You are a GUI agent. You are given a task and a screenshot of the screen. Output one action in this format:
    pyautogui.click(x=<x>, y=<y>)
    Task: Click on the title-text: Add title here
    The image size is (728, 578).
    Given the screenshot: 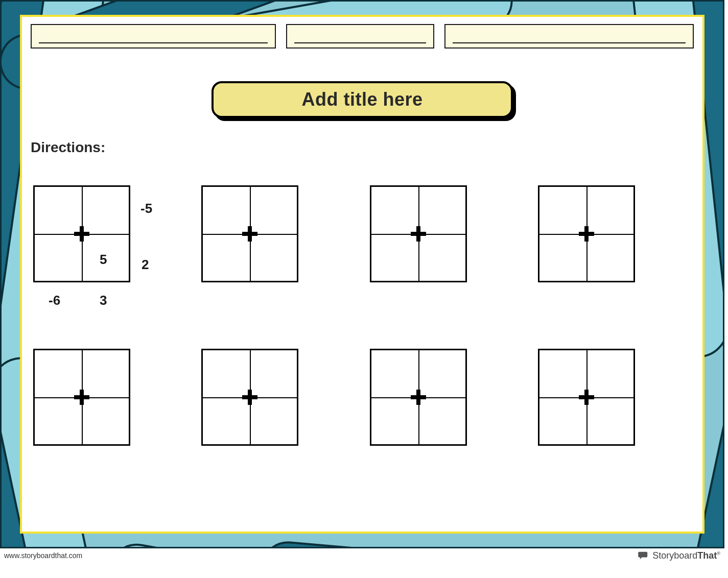 What is the action you would take?
    pyautogui.click(x=362, y=100)
    